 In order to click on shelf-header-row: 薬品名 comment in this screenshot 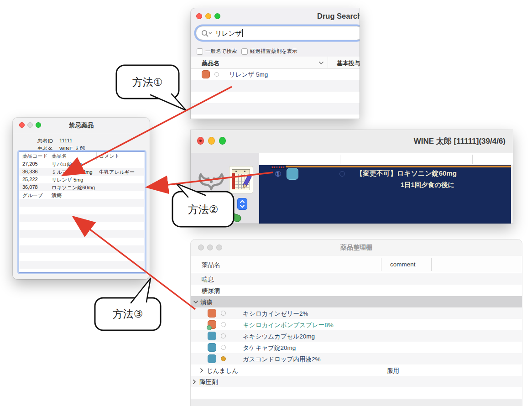, I will do `click(356, 265)`.